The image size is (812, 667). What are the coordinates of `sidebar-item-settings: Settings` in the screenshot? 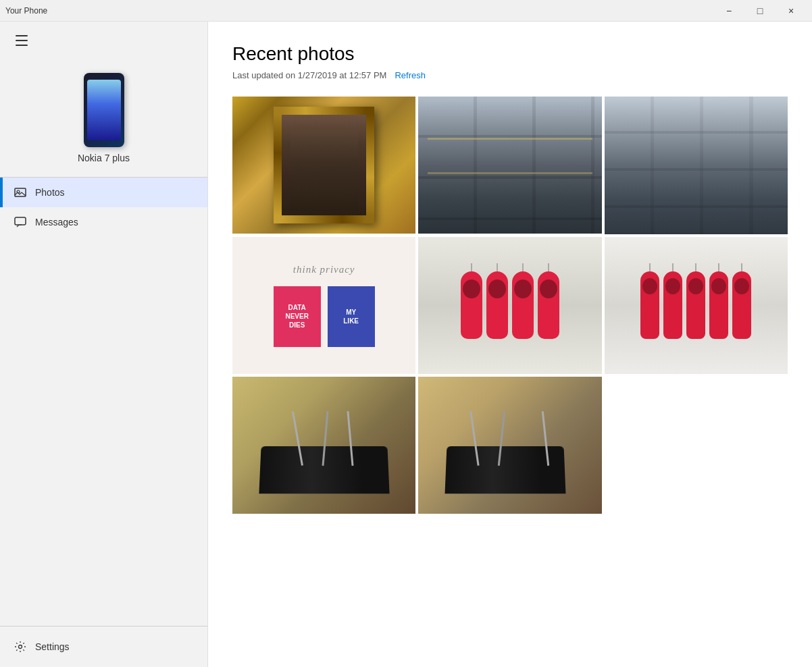 It's located at (104, 647).